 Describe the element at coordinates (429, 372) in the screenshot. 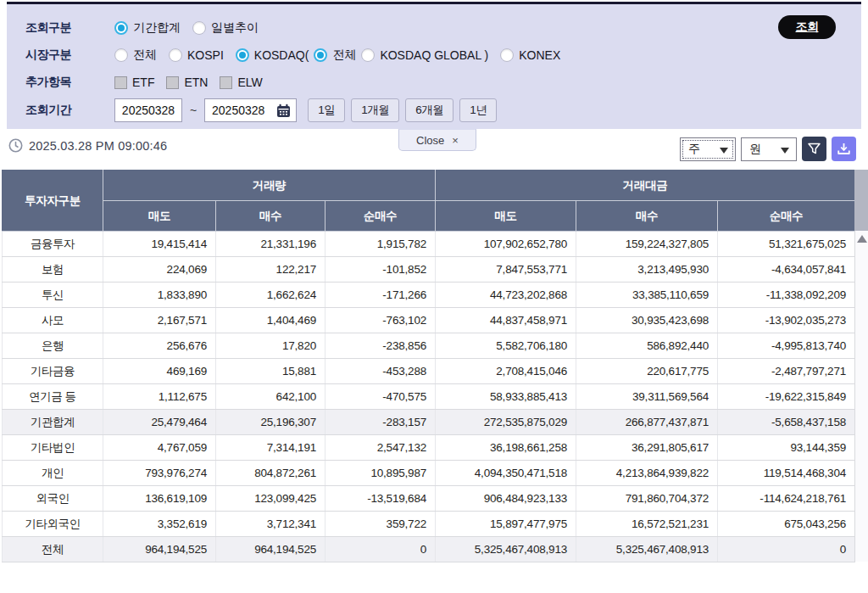

I see `table-row: 기타금융 469,169 15,881 -453,288 2,708,415,0…` at that location.